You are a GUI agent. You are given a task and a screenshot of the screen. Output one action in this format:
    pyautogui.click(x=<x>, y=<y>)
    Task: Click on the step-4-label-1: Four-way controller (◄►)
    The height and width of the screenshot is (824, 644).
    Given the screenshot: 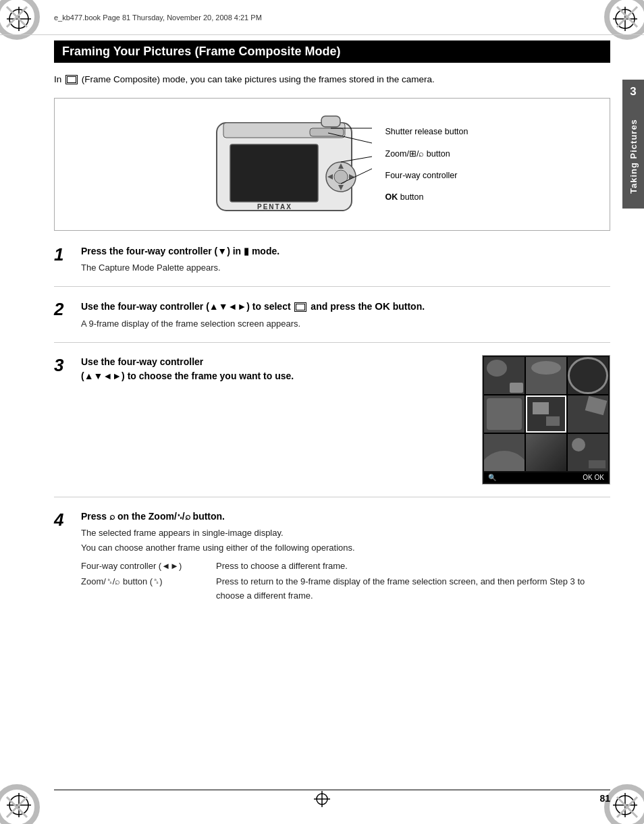 What is the action you would take?
    pyautogui.click(x=149, y=567)
    